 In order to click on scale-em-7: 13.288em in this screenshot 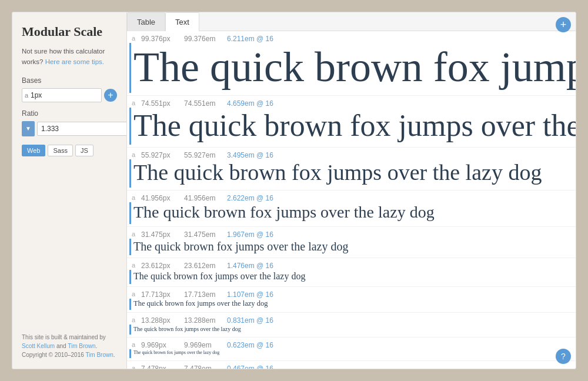, I will do `click(203, 320)`.